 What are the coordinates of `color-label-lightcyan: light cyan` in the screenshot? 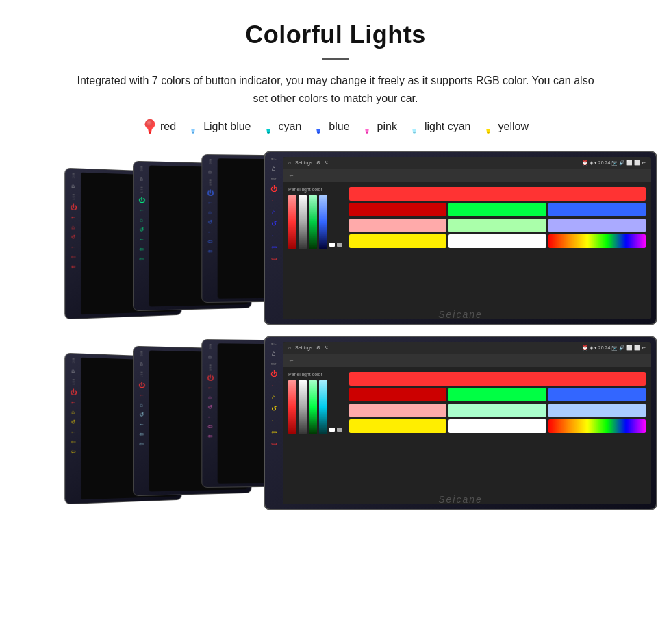 It's located at (448, 127).